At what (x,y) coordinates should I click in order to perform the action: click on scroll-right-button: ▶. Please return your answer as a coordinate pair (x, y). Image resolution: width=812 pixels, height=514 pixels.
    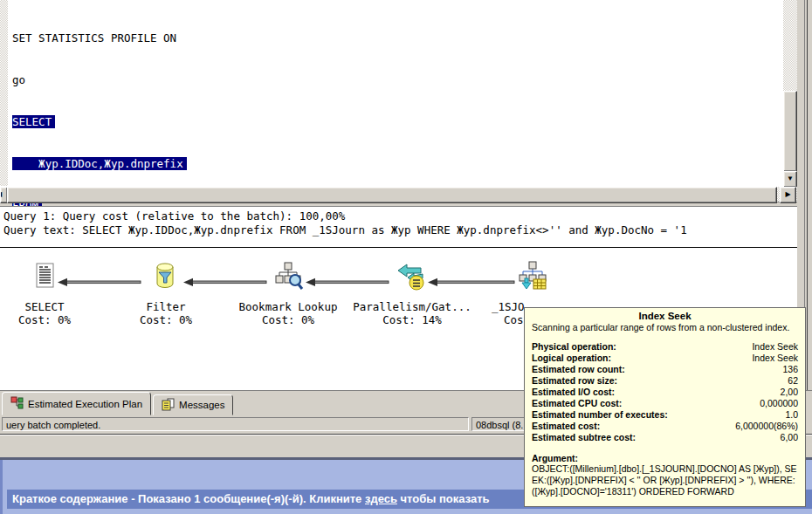
    Looking at the image, I should click on (788, 195).